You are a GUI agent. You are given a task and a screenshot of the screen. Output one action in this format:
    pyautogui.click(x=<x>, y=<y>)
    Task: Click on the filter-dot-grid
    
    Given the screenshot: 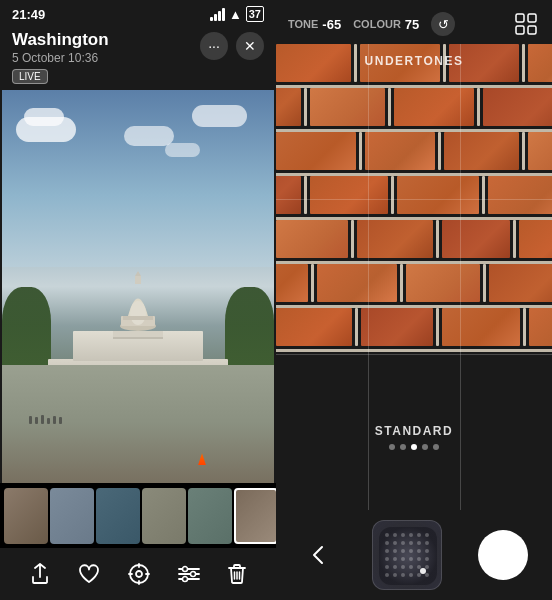 What is the action you would take?
    pyautogui.click(x=408, y=556)
    